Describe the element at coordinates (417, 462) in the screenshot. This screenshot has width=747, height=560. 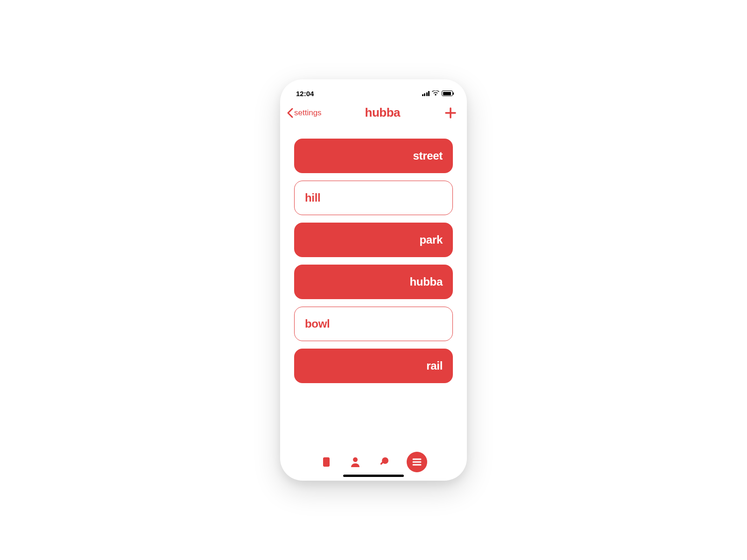
I see `tab-menu` at that location.